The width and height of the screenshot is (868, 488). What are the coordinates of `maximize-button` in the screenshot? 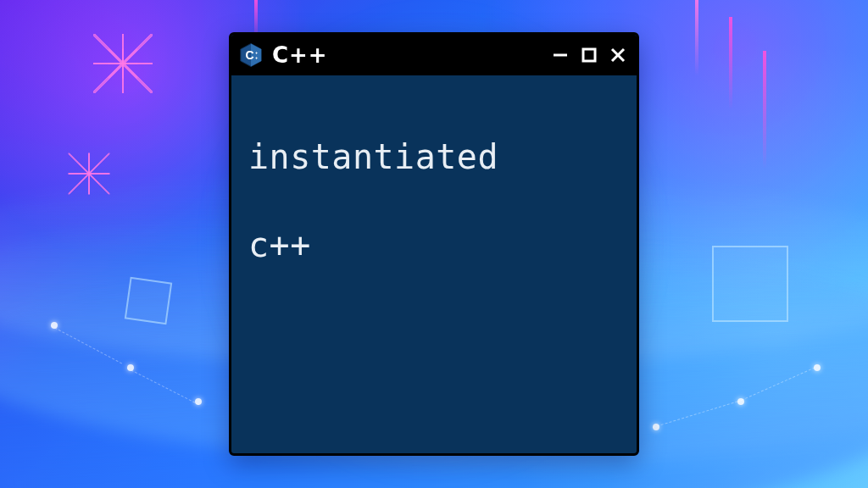 It's located at (589, 55).